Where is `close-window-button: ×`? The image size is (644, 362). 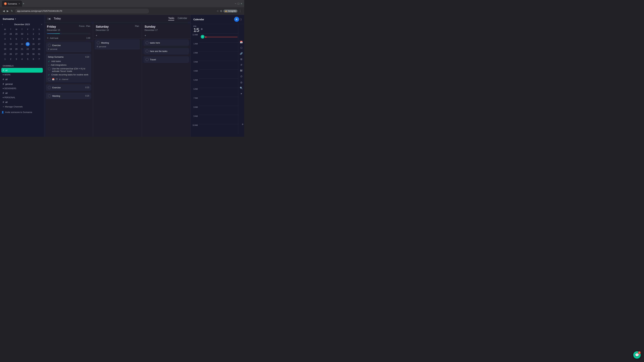
close-window-button: × is located at coordinates (242, 4).